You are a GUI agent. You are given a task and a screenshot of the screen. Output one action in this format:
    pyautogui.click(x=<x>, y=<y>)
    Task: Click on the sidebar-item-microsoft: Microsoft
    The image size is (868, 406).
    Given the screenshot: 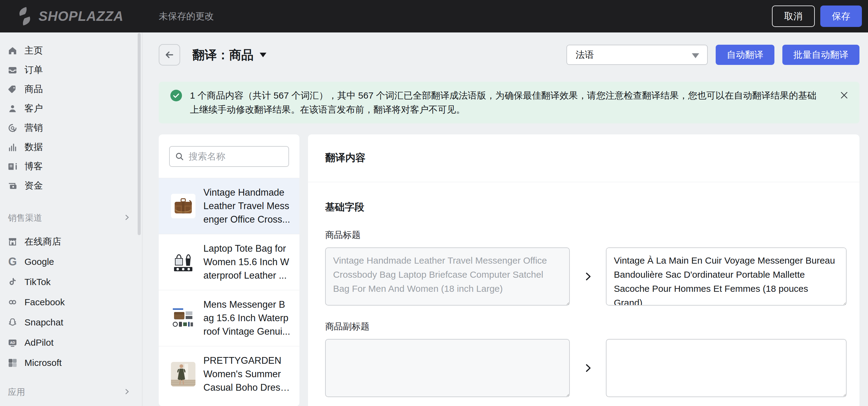 What is the action you would take?
    pyautogui.click(x=71, y=363)
    